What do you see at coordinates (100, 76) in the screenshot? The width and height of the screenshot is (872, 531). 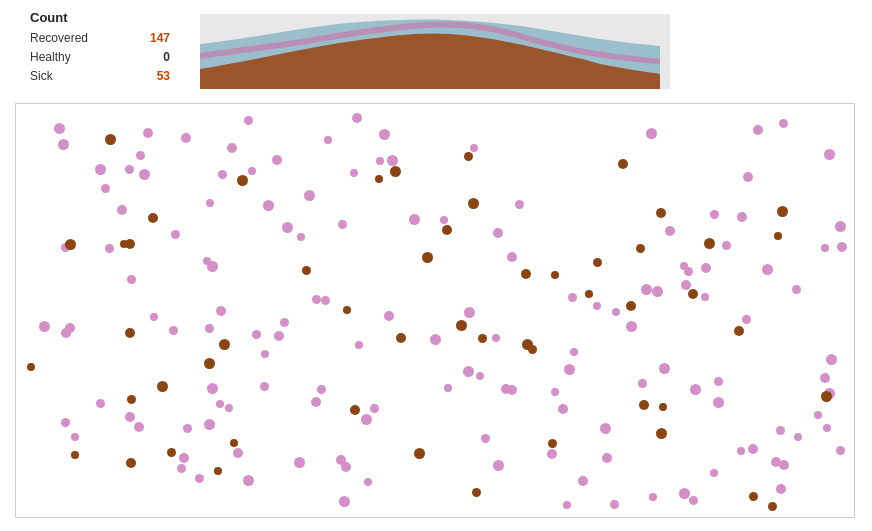 I see `legend-row: Sick53` at bounding box center [100, 76].